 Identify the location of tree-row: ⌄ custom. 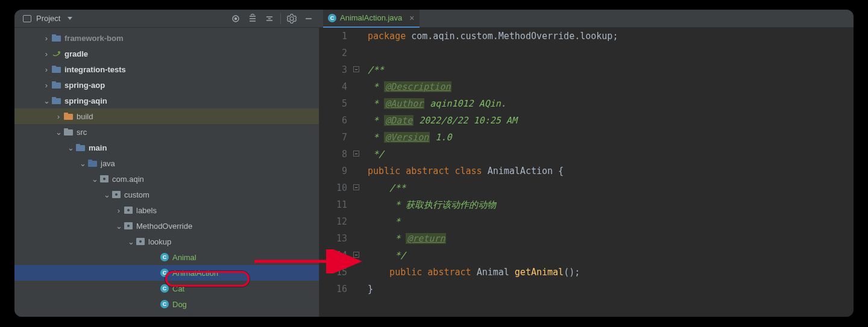
(166, 195).